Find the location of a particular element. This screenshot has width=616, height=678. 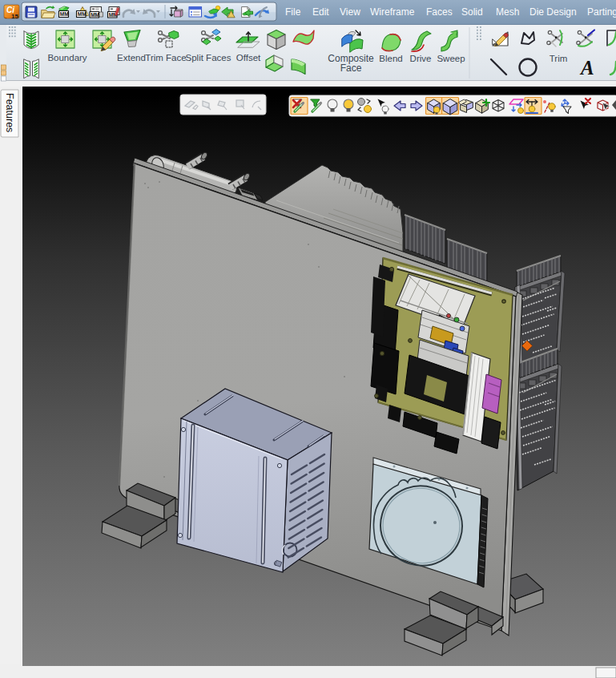

svg-text: Sweep is located at coordinates (450, 59).